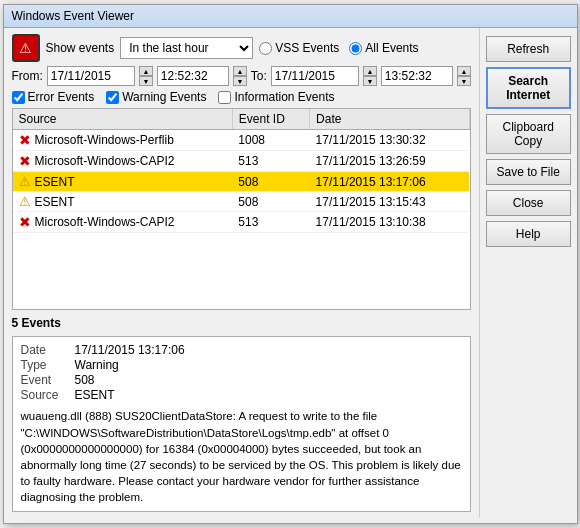 Image resolution: width=580 pixels, height=528 pixels. What do you see at coordinates (240, 81) in the screenshot?
I see `from-time-down: ▼` at bounding box center [240, 81].